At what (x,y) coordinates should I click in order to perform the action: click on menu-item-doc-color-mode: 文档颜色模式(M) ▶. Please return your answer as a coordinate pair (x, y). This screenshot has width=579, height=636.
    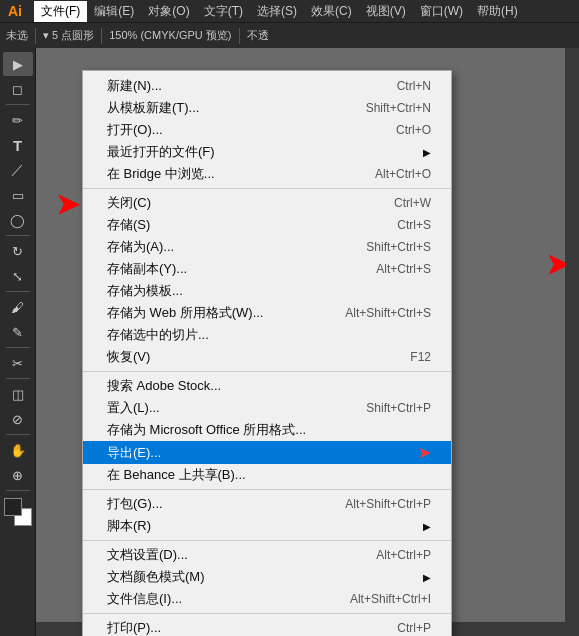
    Looking at the image, I should click on (267, 577).